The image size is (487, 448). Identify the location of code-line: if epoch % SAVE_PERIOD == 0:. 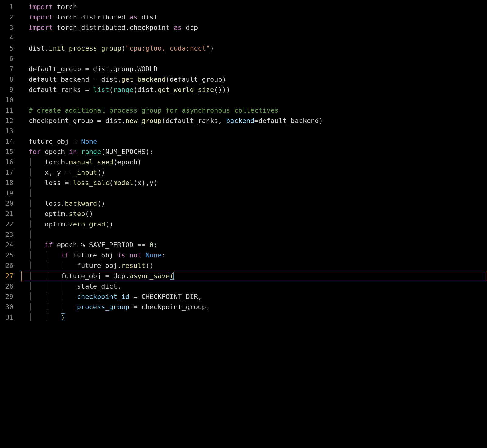
(254, 245).